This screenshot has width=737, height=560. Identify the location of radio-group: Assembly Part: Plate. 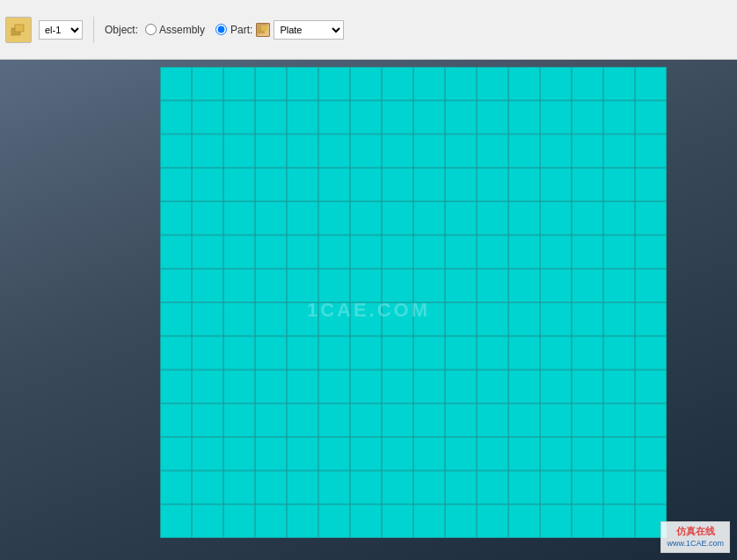
(244, 30).